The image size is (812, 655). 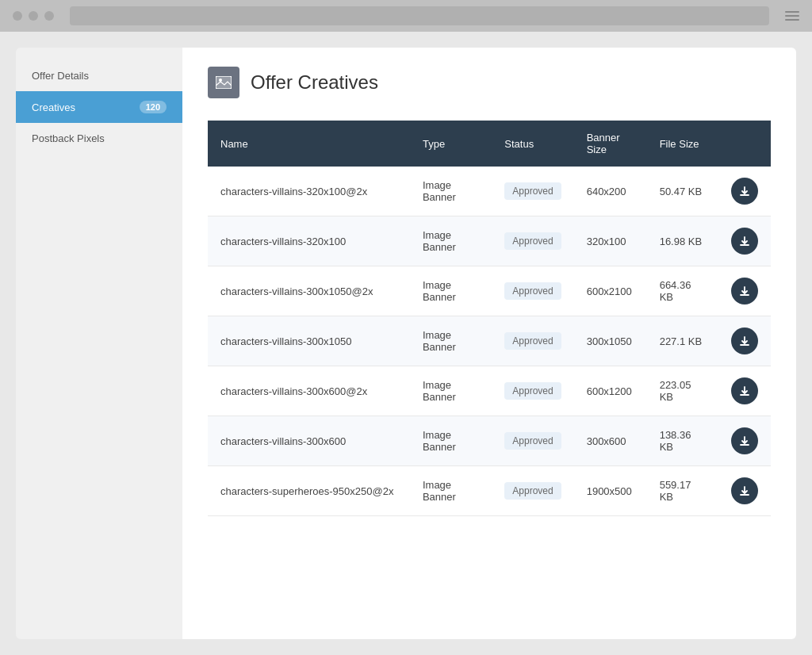 I want to click on cell-name: characters-villains-320x100, so click(x=309, y=241).